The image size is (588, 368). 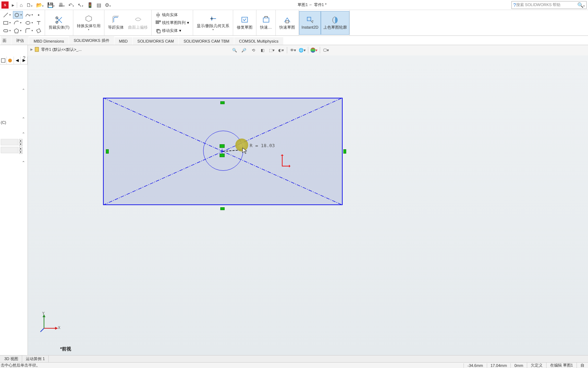 I want to click on point-tool, so click(x=39, y=15).